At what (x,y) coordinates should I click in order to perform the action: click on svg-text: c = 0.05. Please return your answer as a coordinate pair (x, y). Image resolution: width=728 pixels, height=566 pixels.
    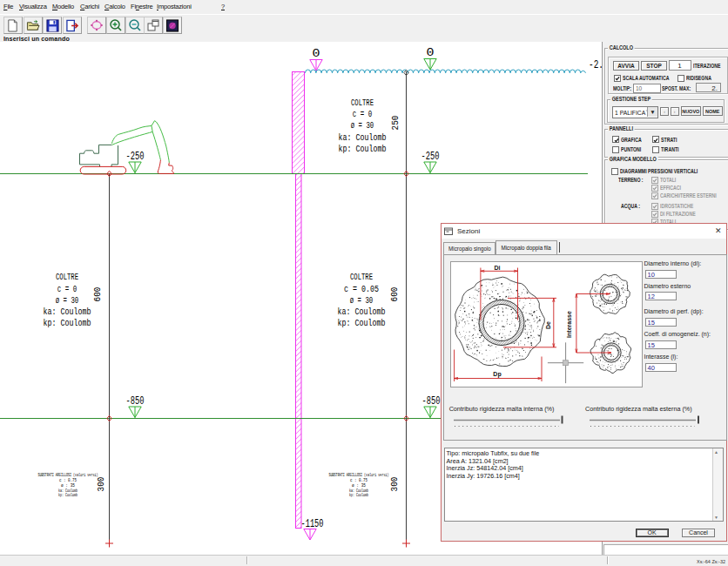
    Looking at the image, I should click on (361, 289).